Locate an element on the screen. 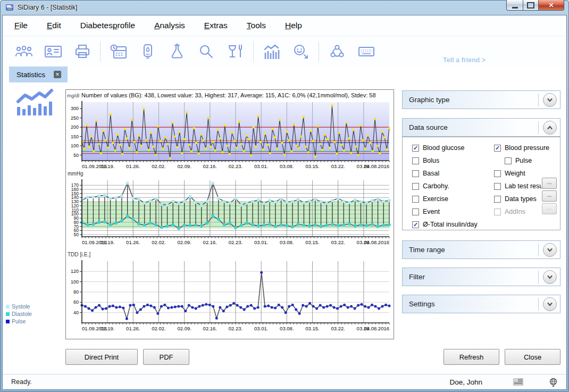 The height and width of the screenshot is (392, 569). checkbox-row-event: Event is located at coordinates (445, 212).